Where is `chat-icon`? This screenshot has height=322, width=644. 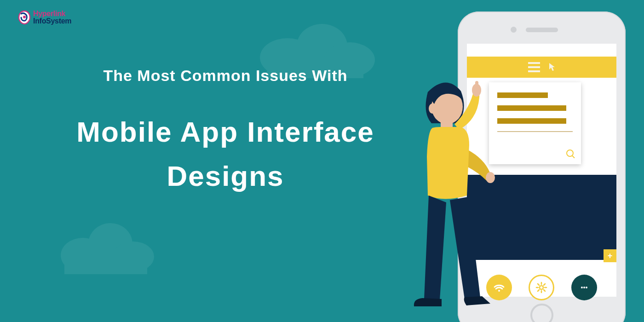
chat-icon is located at coordinates (584, 288).